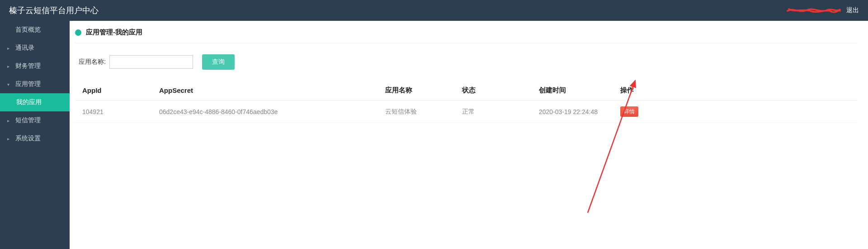 This screenshot has width=868, height=249. What do you see at coordinates (493, 91) in the screenshot?
I see `col-status: 状态` at bounding box center [493, 91].